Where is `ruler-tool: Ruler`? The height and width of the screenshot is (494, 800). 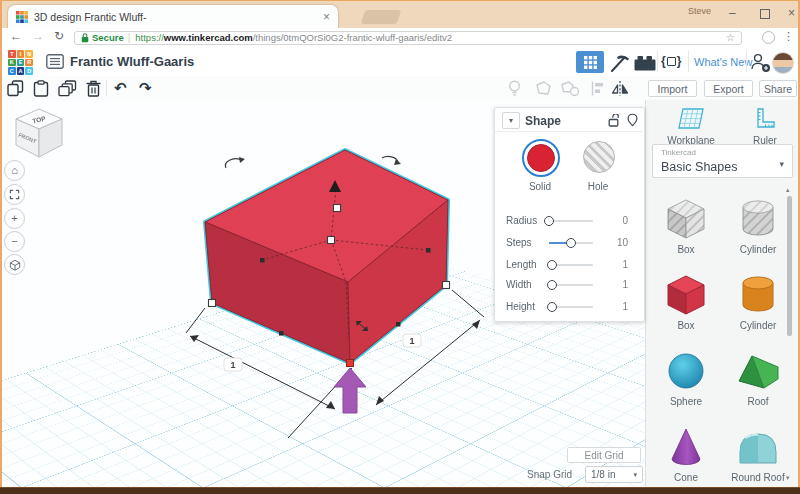 ruler-tool: Ruler is located at coordinates (765, 126).